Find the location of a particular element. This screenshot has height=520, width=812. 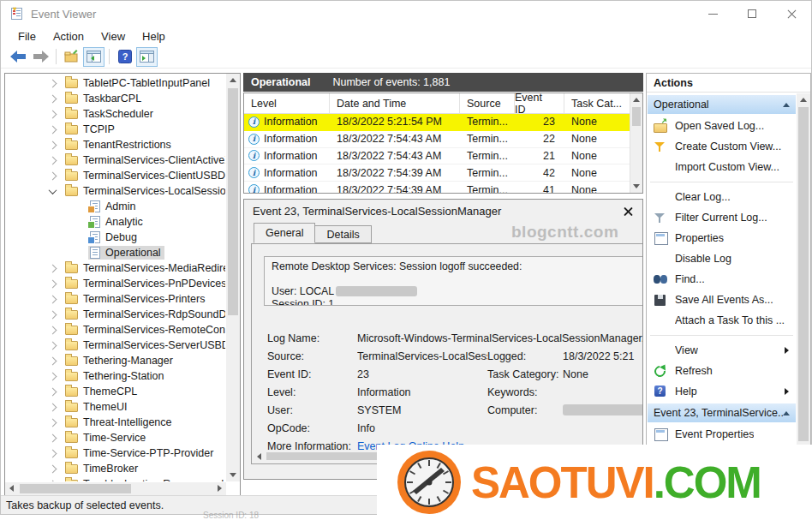

tree-item: Debug is located at coordinates (115, 237).